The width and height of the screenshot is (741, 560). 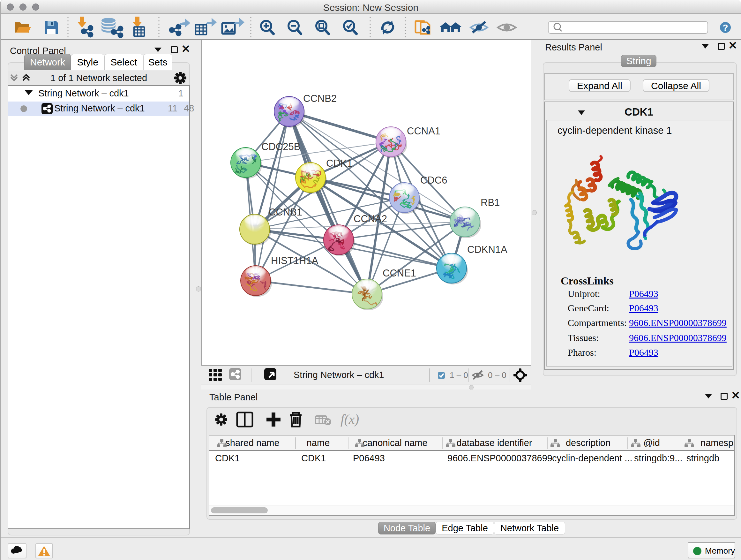 What do you see at coordinates (497, 375) in the screenshot?
I see `svg-text: 0 – 0` at bounding box center [497, 375].